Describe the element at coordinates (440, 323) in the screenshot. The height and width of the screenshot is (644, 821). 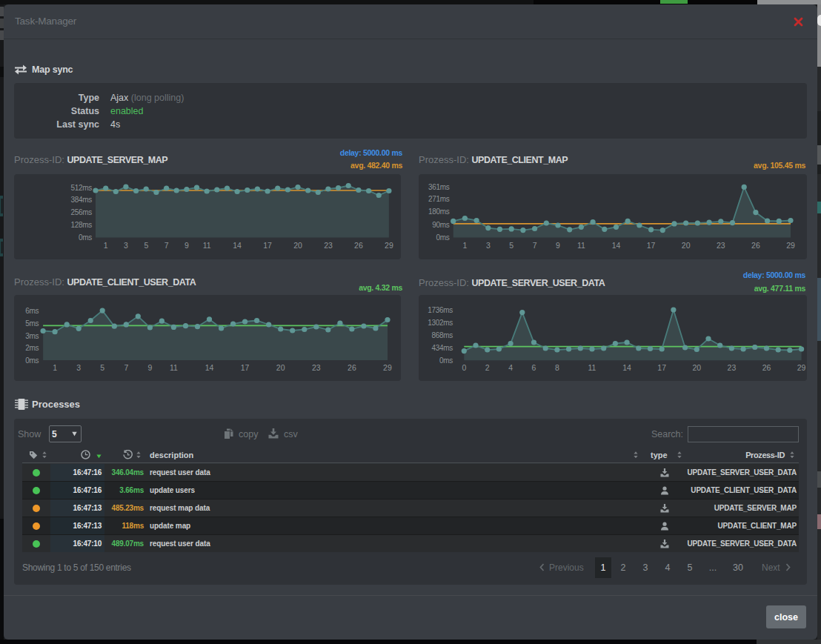
I see `svg-text: 1302ms` at that location.